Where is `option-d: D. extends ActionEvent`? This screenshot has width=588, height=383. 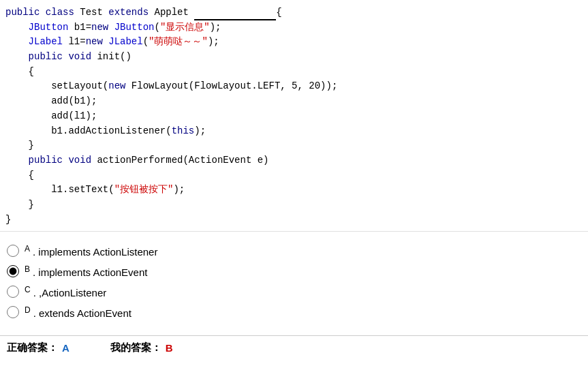
option-d: D. extends ActionEvent is located at coordinates (294, 312).